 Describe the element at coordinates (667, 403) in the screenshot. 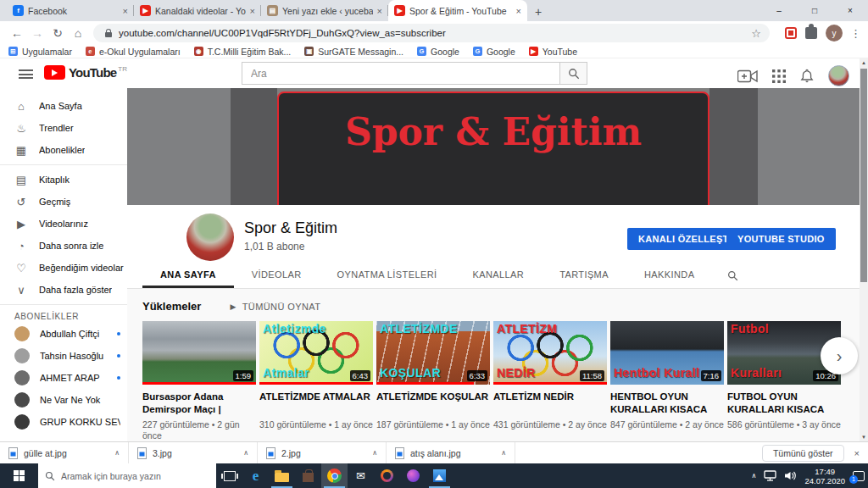

I see `video-title: HENTBOL OYUN KURALLARI KISACA` at that location.